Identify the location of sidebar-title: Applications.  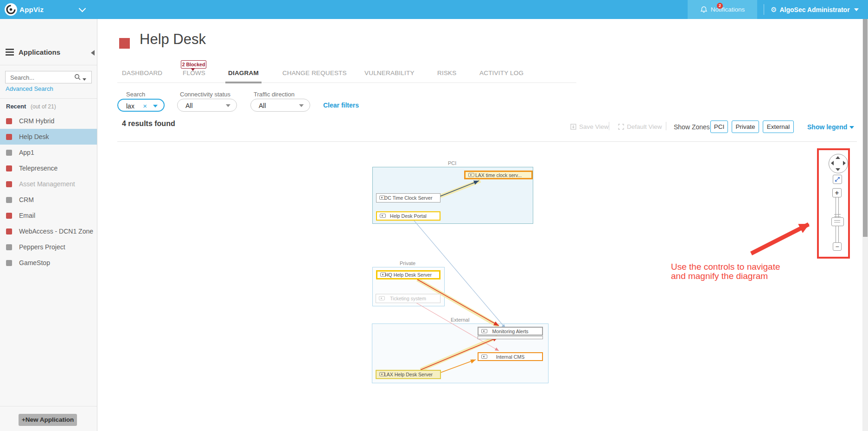
(39, 52).